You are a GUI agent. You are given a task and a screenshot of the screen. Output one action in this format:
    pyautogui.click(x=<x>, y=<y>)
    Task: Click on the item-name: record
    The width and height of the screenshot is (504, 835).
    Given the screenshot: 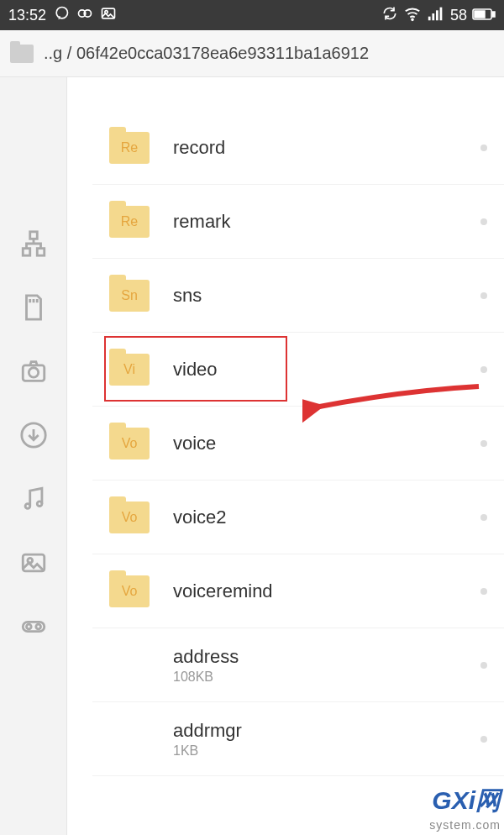 What is the action you would take?
    pyautogui.click(x=327, y=148)
    